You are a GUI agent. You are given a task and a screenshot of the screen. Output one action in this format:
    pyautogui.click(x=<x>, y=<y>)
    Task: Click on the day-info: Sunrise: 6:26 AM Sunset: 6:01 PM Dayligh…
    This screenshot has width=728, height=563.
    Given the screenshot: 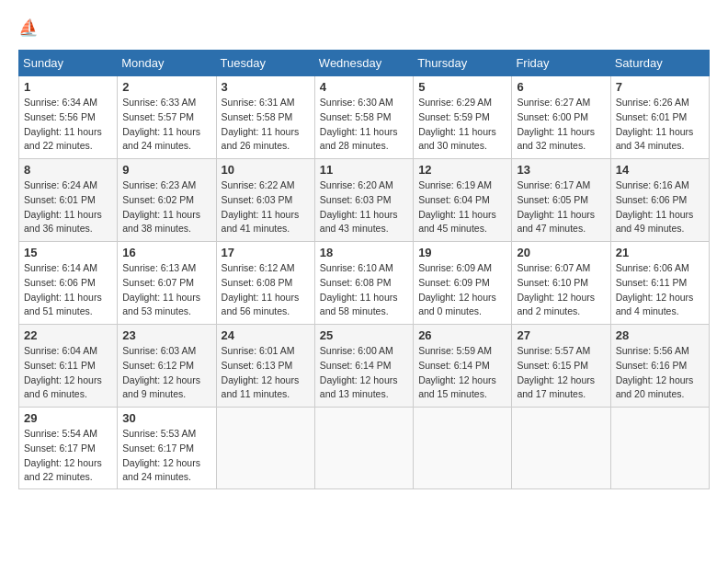 What is the action you would take?
    pyautogui.click(x=660, y=125)
    